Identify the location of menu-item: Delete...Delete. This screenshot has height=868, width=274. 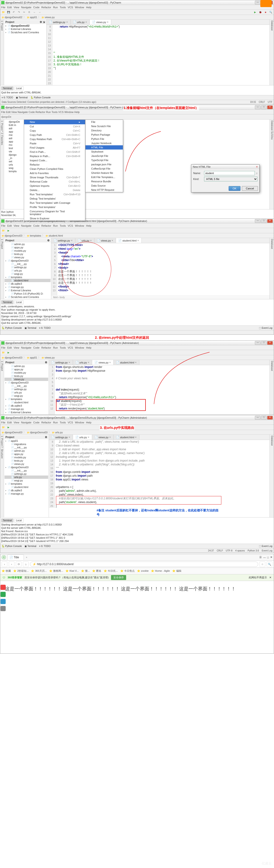
(55, 190).